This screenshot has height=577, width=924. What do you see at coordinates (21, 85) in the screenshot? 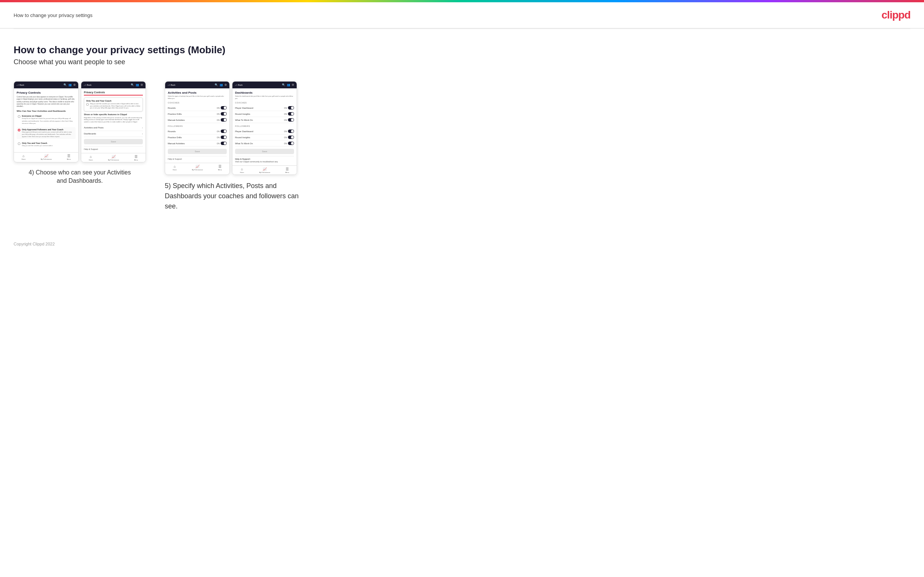
I see `screen1-back: ‹ < Back` at bounding box center [21, 85].